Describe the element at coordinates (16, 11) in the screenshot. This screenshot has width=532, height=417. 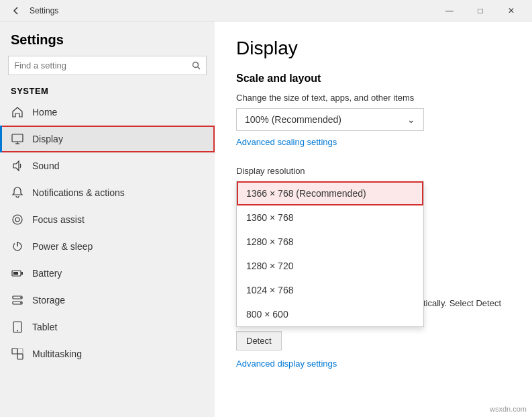
I see `back-button` at that location.